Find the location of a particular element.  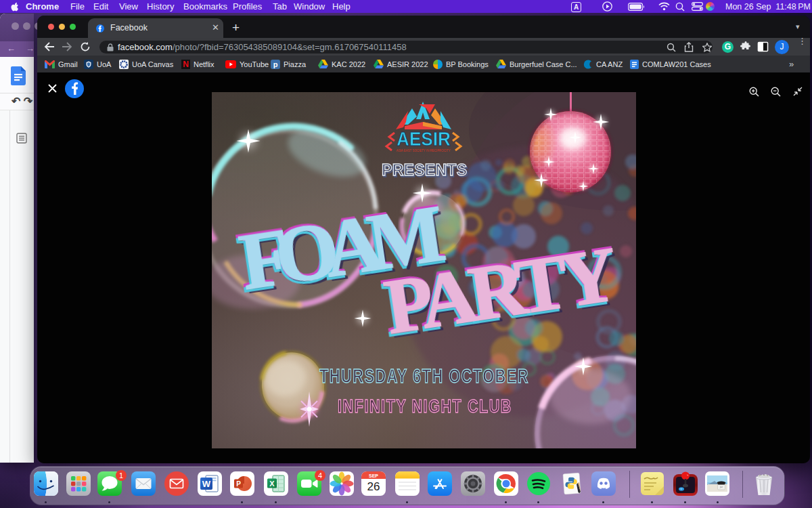

svg-text: jar is located at coordinates (721, 486).